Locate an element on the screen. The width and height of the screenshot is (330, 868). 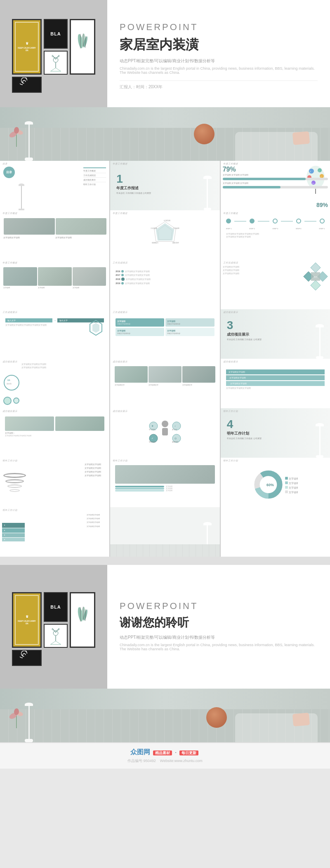
decor-ball is located at coordinates (204, 134).